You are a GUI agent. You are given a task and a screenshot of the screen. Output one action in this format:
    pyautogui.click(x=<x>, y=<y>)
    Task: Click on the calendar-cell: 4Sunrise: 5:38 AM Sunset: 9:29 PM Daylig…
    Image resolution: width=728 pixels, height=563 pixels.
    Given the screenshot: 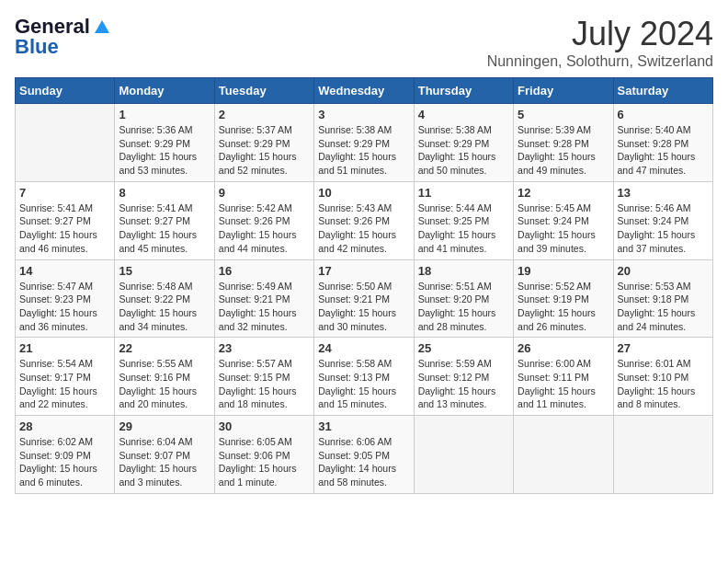 What is the action you would take?
    pyautogui.click(x=463, y=144)
    